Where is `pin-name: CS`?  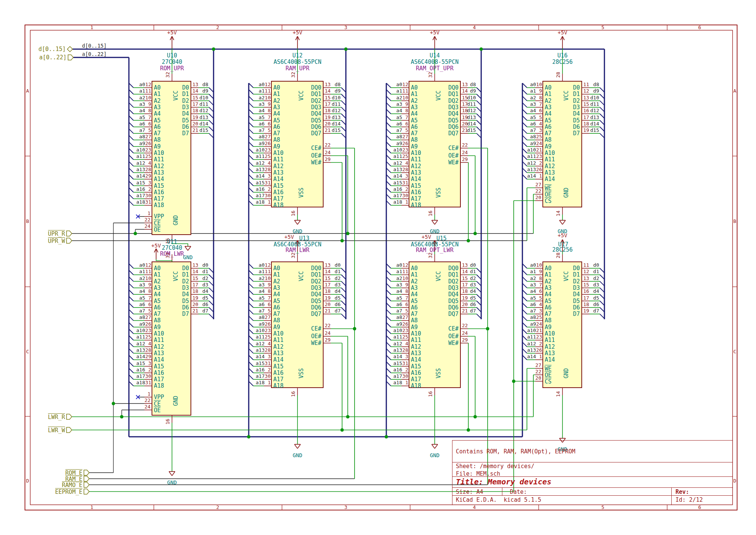 pin-name: CS is located at coordinates (548, 201).